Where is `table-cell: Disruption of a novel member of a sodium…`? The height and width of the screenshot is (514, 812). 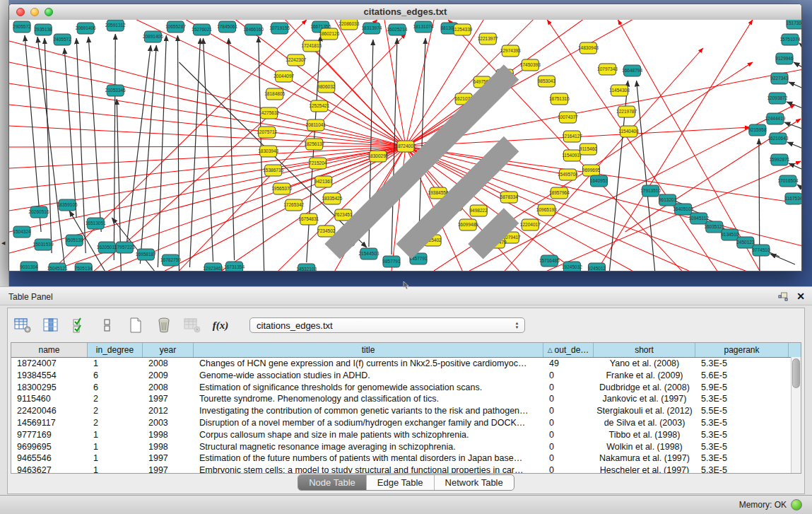 table-cell: Disruption of a novel member of a sodium… is located at coordinates (369, 423).